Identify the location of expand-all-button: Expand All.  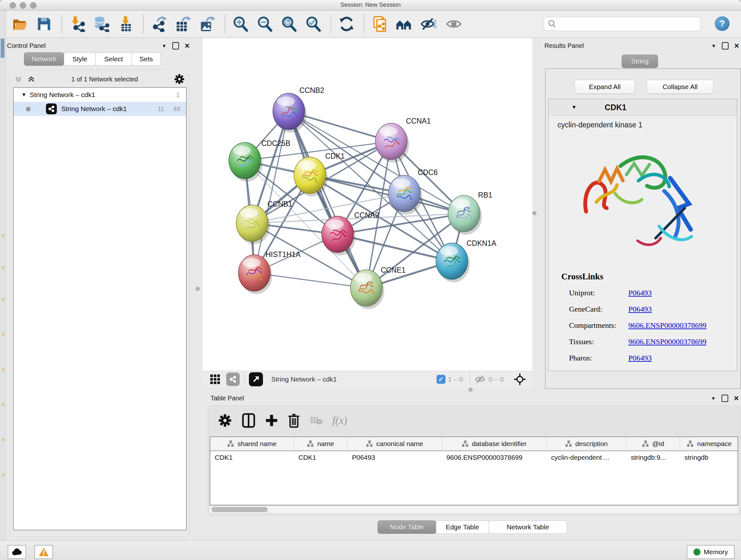
(605, 87).